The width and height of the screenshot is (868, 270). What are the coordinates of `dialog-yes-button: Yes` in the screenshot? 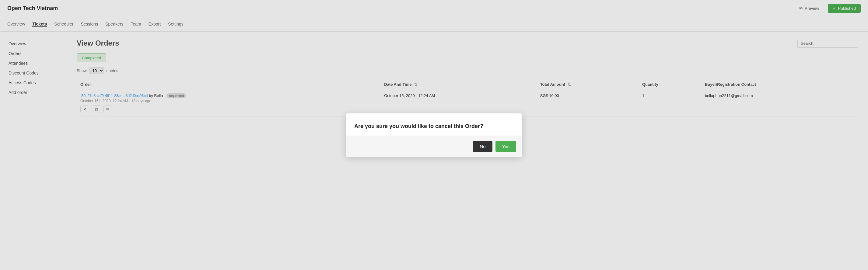 It's located at (506, 146).